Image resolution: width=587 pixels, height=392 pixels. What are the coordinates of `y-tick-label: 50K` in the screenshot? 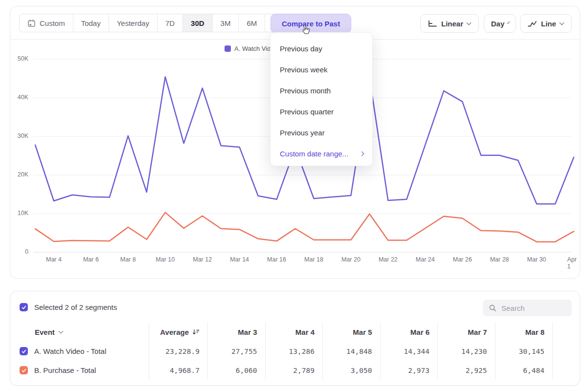 It's located at (19, 59).